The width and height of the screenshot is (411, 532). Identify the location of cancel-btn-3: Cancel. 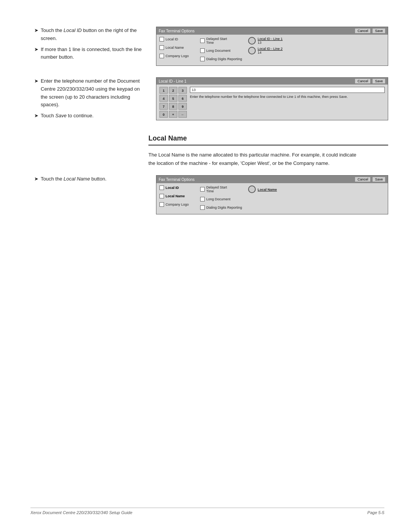
(363, 179).